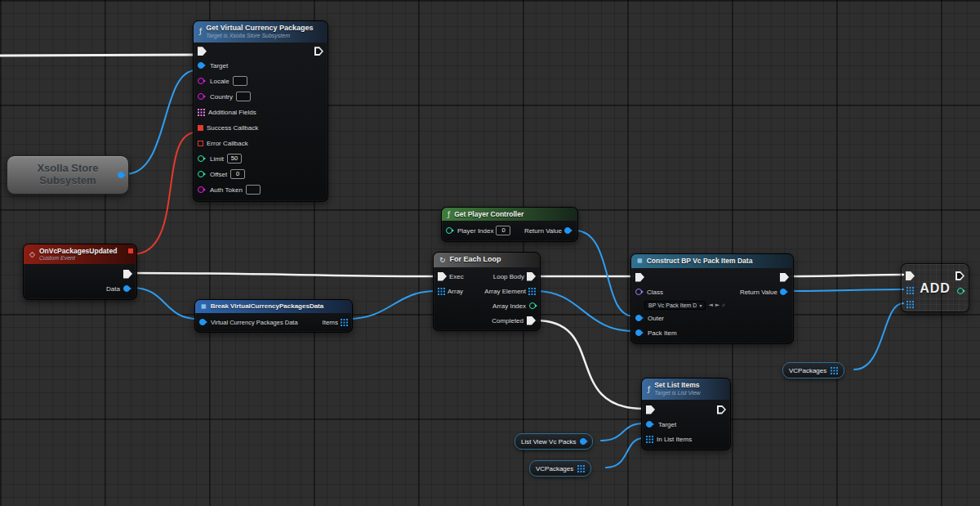 The height and width of the screenshot is (506, 980). What do you see at coordinates (131, 251) in the screenshot?
I see `delegate-output-pin` at bounding box center [131, 251].